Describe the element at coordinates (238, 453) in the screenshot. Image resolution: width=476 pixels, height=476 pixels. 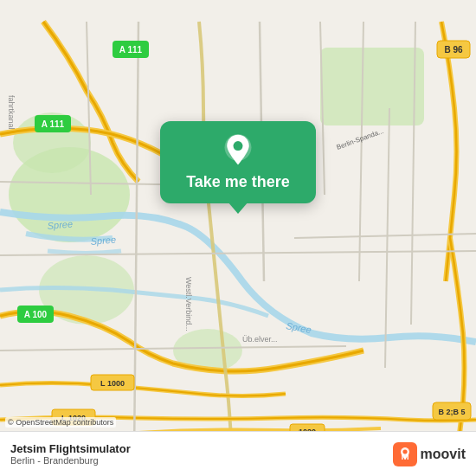
I see `bottom-bar: Jetsim Flightsimulator Berlin - Brandenb…` at that location.